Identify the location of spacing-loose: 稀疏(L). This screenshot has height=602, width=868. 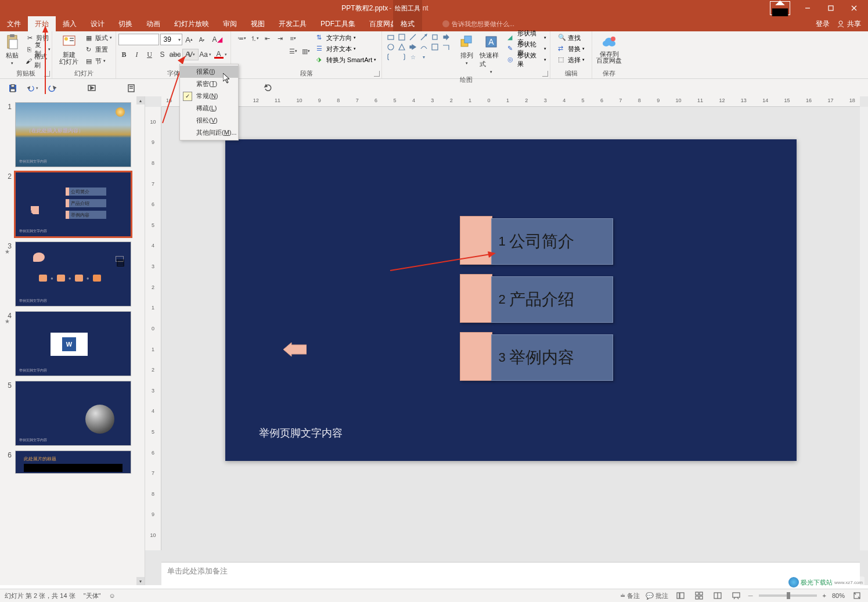
(209, 108).